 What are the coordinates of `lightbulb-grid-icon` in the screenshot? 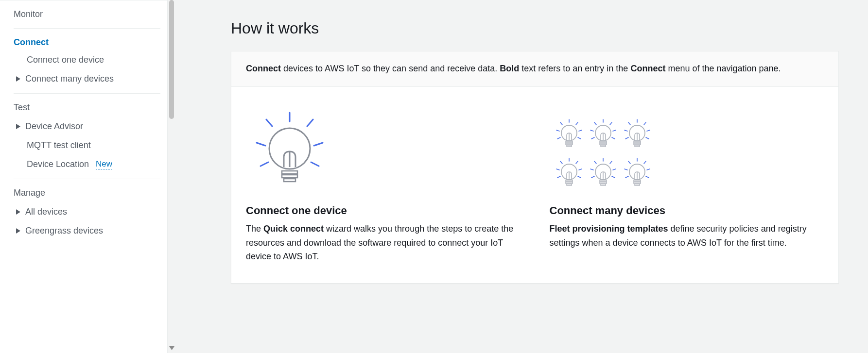 It's located at (687, 152).